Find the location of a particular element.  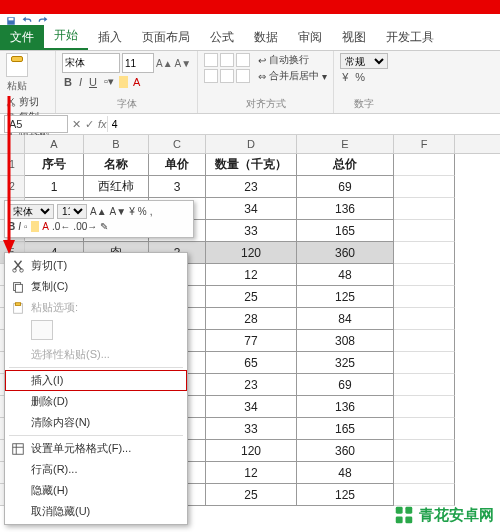

col-header-d: D is located at coordinates (252, 144).